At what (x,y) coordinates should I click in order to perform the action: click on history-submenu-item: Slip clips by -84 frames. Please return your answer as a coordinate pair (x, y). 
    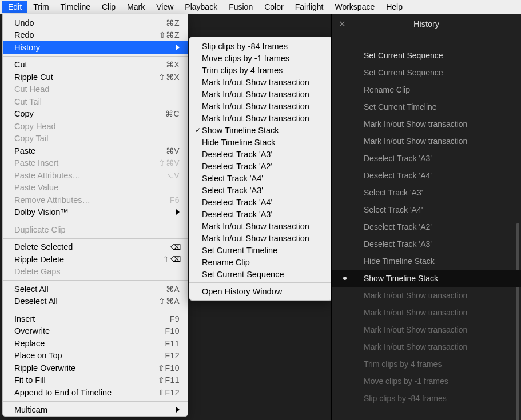
    Looking at the image, I should click on (261, 46).